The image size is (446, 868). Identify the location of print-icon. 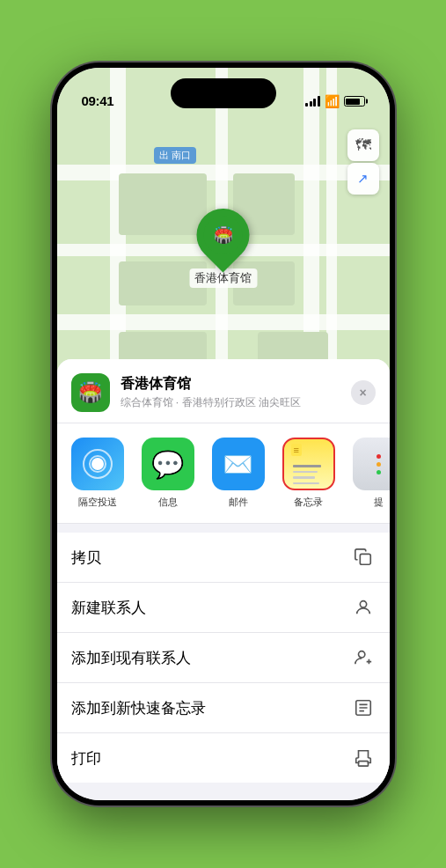
(363, 758).